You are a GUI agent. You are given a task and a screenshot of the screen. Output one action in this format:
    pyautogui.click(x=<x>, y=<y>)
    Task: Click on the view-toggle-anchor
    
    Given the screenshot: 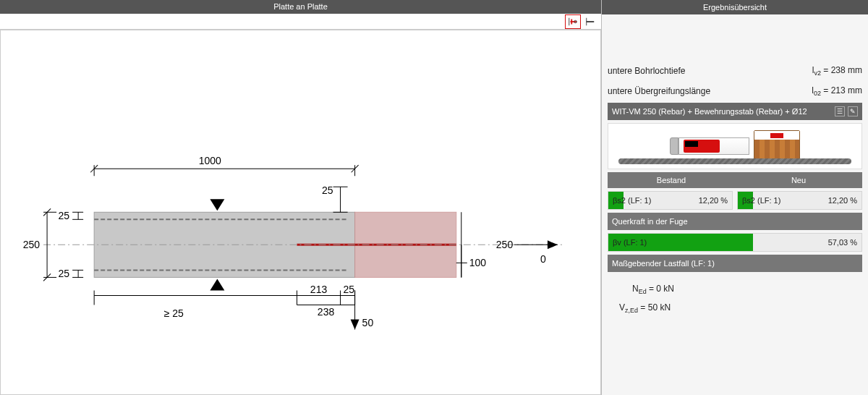 What is the action you would take?
    pyautogui.click(x=573, y=22)
    